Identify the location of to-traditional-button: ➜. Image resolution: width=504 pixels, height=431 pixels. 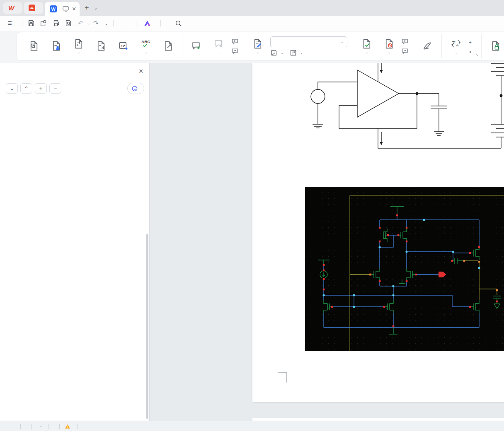
(471, 42).